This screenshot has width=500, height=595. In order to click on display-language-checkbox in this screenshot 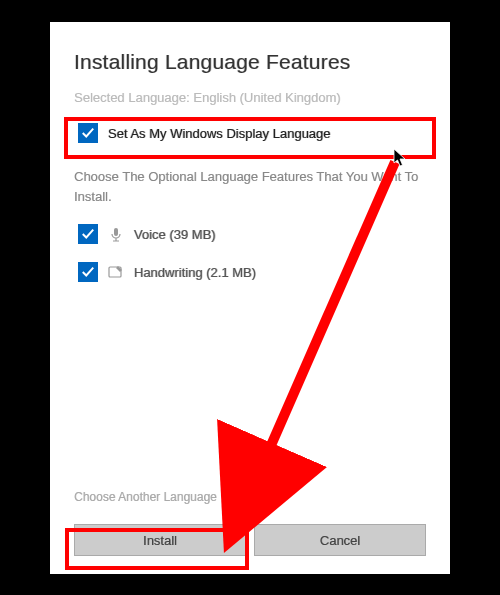, I will do `click(88, 133)`.